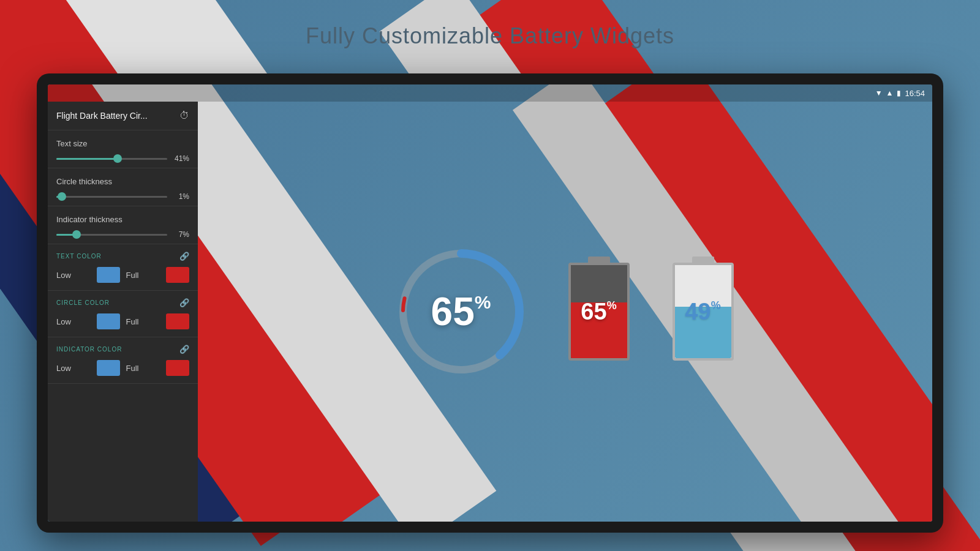 Image resolution: width=980 pixels, height=551 pixels. Describe the element at coordinates (123, 361) in the screenshot. I see `indicator-color-section: INDICATOR COLOR 🔗 Low Full` at that location.